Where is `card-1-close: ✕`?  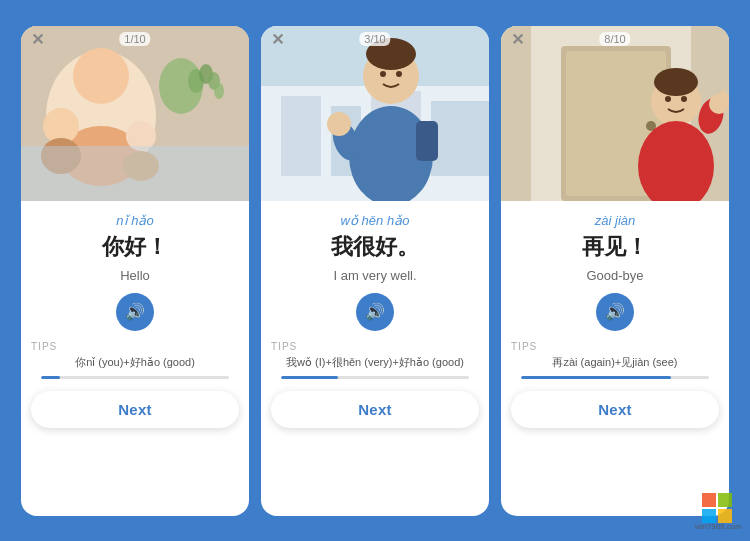
card-1-close: ✕ is located at coordinates (38, 40).